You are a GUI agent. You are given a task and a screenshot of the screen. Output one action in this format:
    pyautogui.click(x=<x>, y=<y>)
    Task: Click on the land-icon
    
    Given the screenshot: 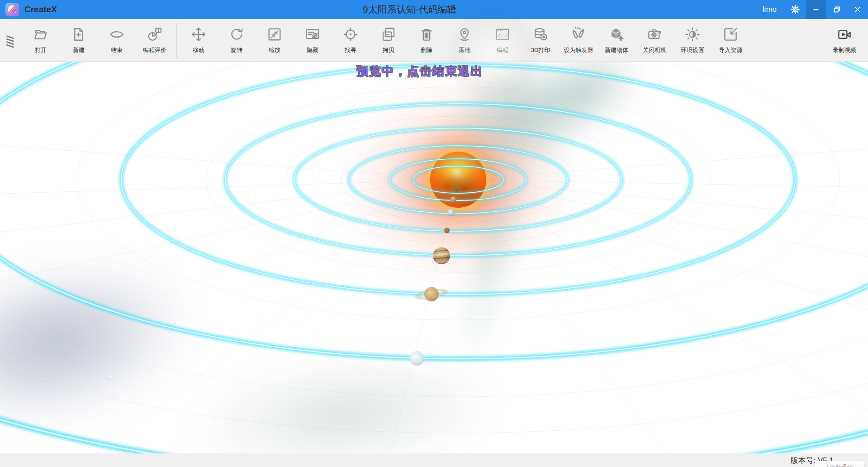 What is the action you would take?
    pyautogui.click(x=465, y=34)
    